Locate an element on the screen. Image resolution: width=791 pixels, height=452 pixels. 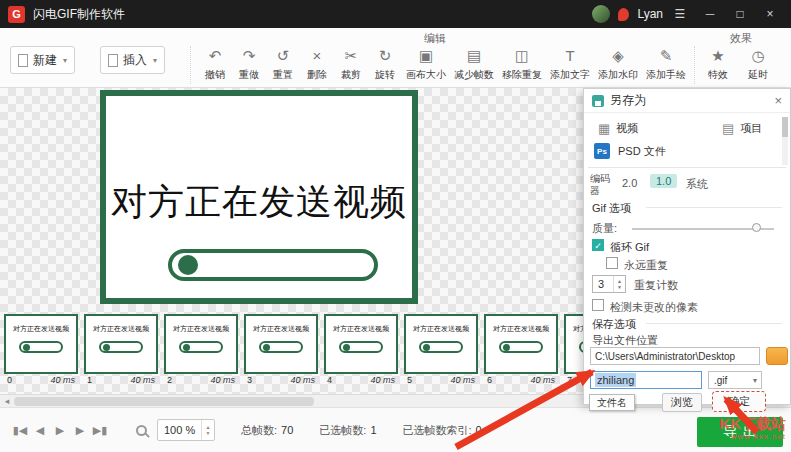
export-location-label: 导出文件位置 is located at coordinates (625, 340).